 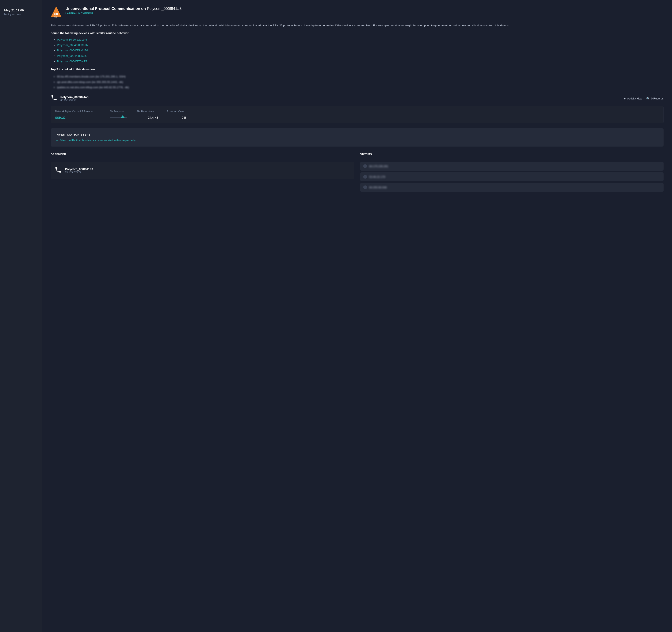 I want to click on offender-col: OFFENDER Polycom_000f841a3 65.155.239.27, so click(x=202, y=173).